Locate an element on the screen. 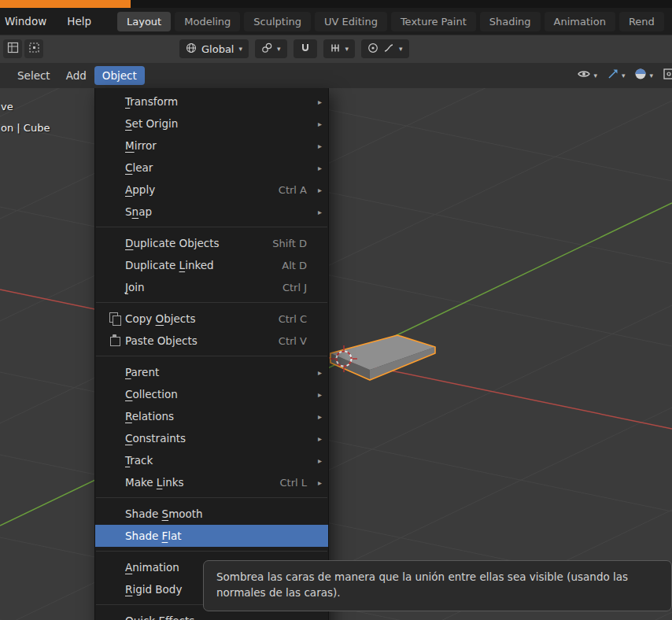 This screenshot has height=620, width=672. menu-item-label: Transform is located at coordinates (216, 101).